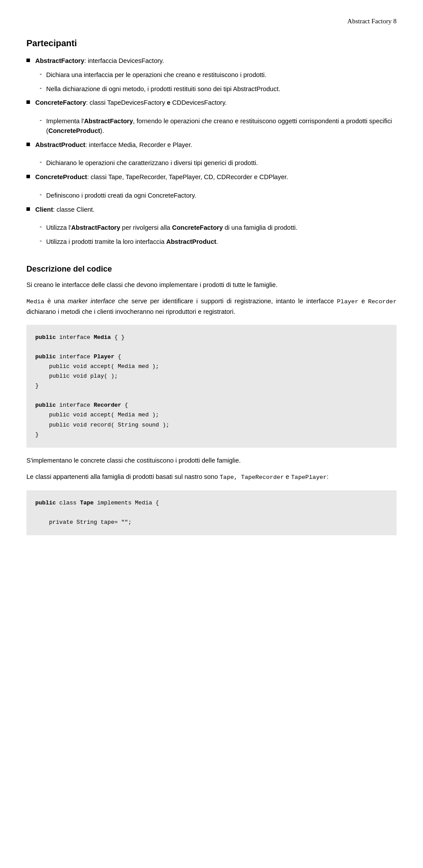 The width and height of the screenshot is (423, 868). What do you see at coordinates (216, 61) in the screenshot?
I see `item-text: AbstractFactory: interfaccia DevicesFact…` at bounding box center [216, 61].